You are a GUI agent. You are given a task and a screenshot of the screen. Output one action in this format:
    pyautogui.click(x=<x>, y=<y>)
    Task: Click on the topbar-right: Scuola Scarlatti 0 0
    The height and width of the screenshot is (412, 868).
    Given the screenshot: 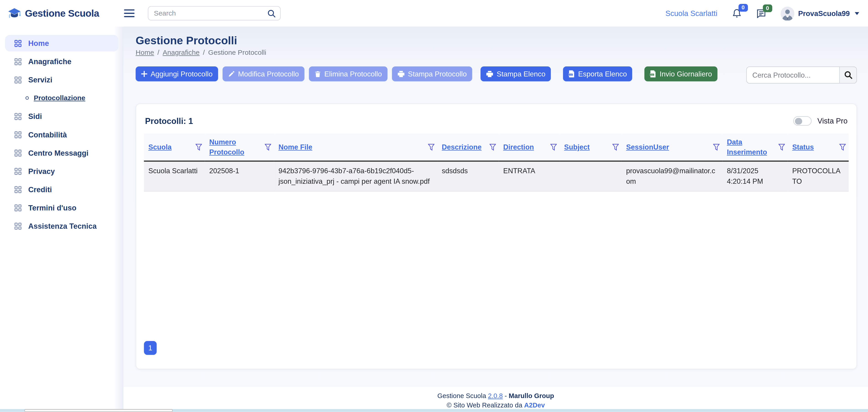 What is the action you would take?
    pyautogui.click(x=767, y=13)
    